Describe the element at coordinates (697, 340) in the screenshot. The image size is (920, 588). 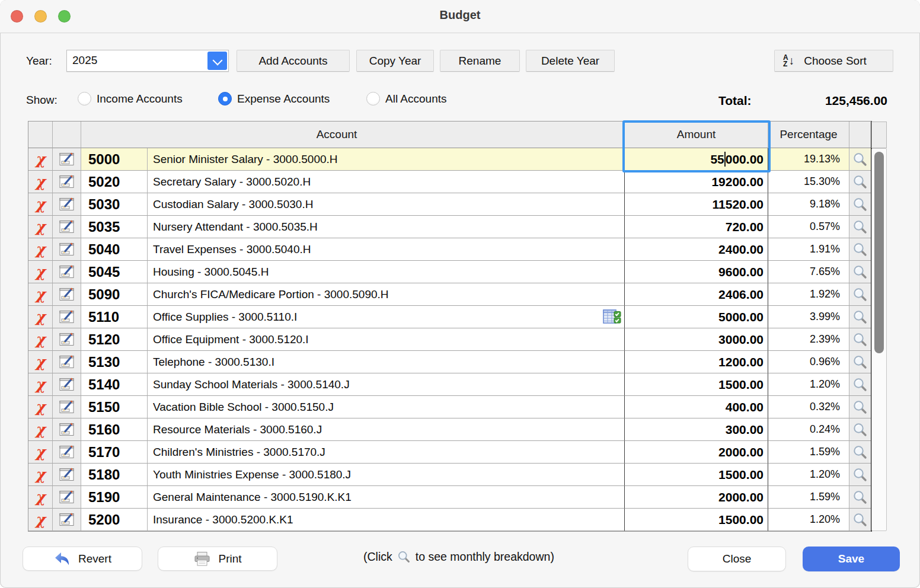
I see `amount-cell: 3000.00` at that location.